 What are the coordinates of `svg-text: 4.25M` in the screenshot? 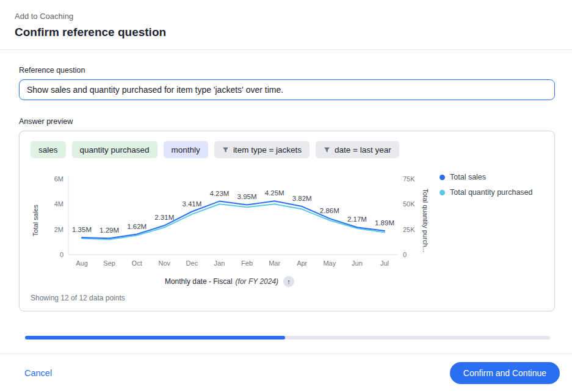 It's located at (275, 193).